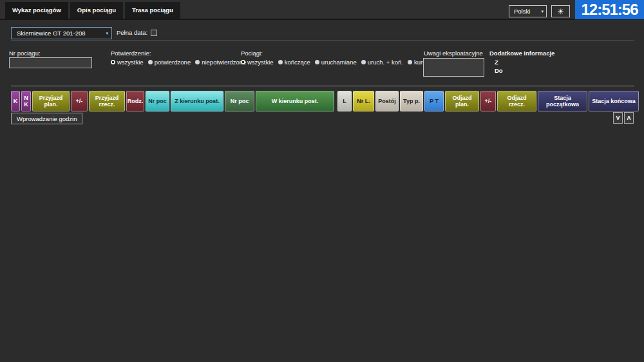 The width and height of the screenshot is (644, 362). I want to click on full-date-checkbox, so click(154, 33).